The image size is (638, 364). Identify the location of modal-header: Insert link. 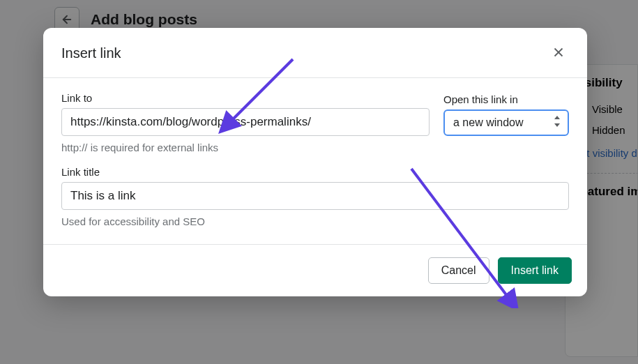
(315, 53).